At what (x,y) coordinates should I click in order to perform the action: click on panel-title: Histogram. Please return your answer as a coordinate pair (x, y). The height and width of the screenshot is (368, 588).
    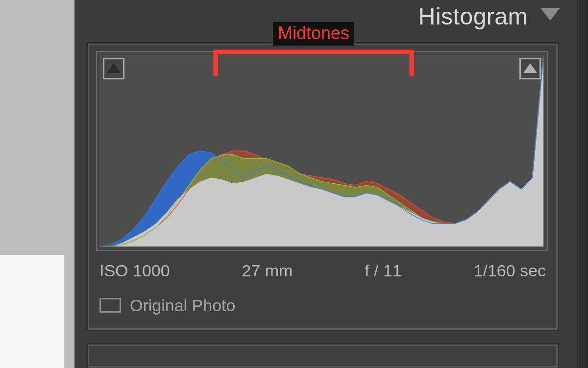
    Looking at the image, I should click on (473, 17).